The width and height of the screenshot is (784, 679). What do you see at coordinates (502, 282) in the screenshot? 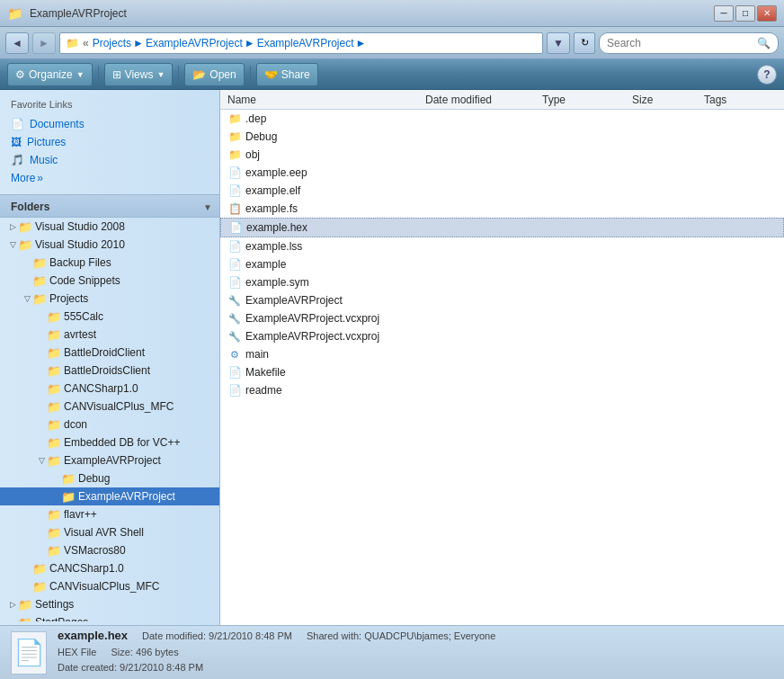
I see `file-item-examplesym: 📄 example.sym` at bounding box center [502, 282].